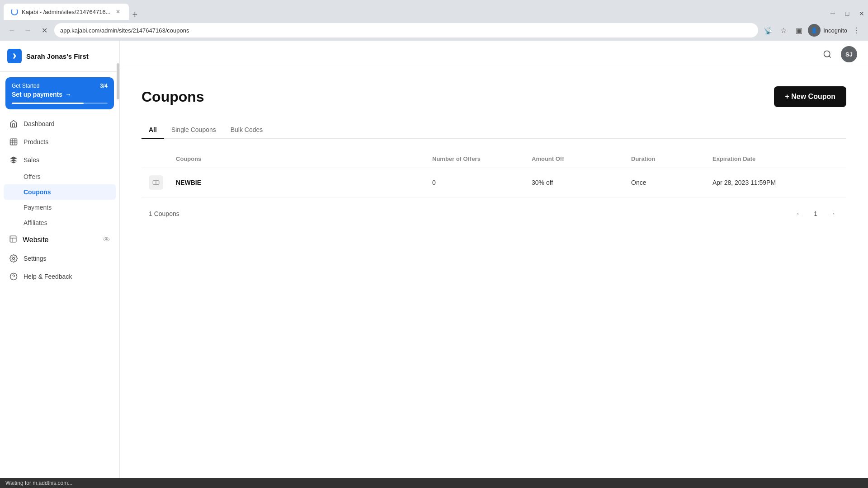 The width and height of the screenshot is (868, 488). I want to click on coupon-tabs: All Single Coupons Bulk Codes, so click(494, 130).